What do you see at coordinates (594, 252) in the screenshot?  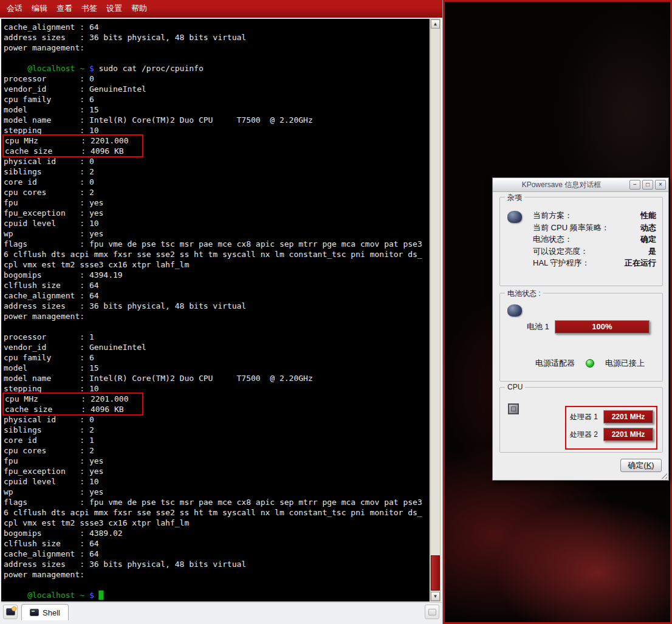 I see `info-row-brightness: 可以设定亮度： 是` at bounding box center [594, 252].